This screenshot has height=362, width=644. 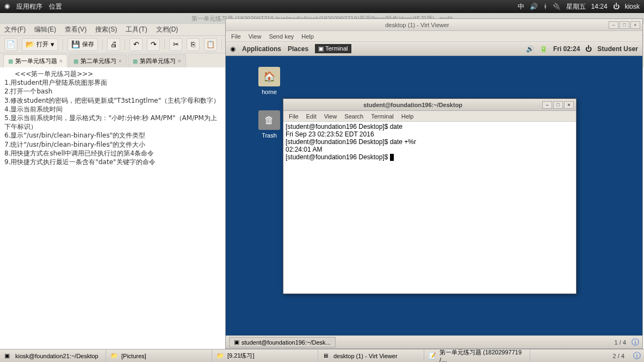 What do you see at coordinates (35, 61) in the screenshot?
I see `tab-1: ▦第一单元练习题×` at bounding box center [35, 61].